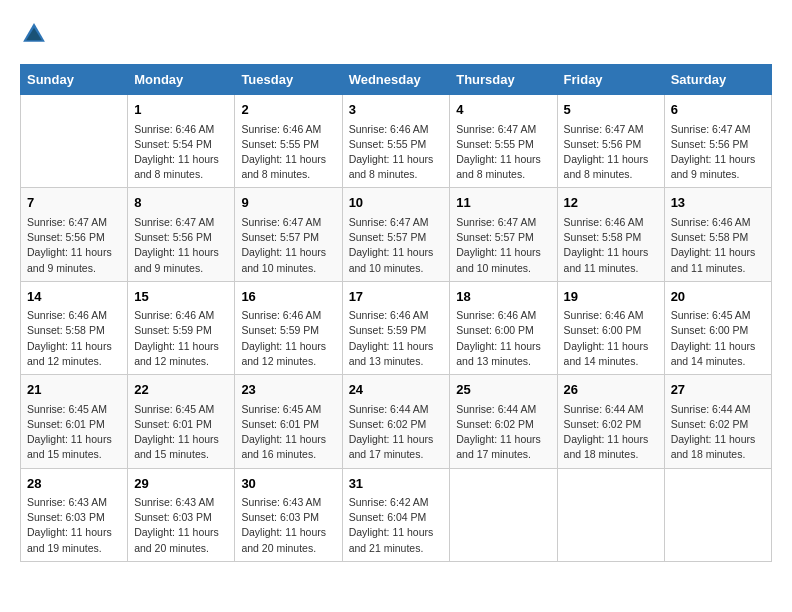 The height and width of the screenshot is (612, 792). What do you see at coordinates (181, 203) in the screenshot?
I see `day-number: 8` at bounding box center [181, 203].